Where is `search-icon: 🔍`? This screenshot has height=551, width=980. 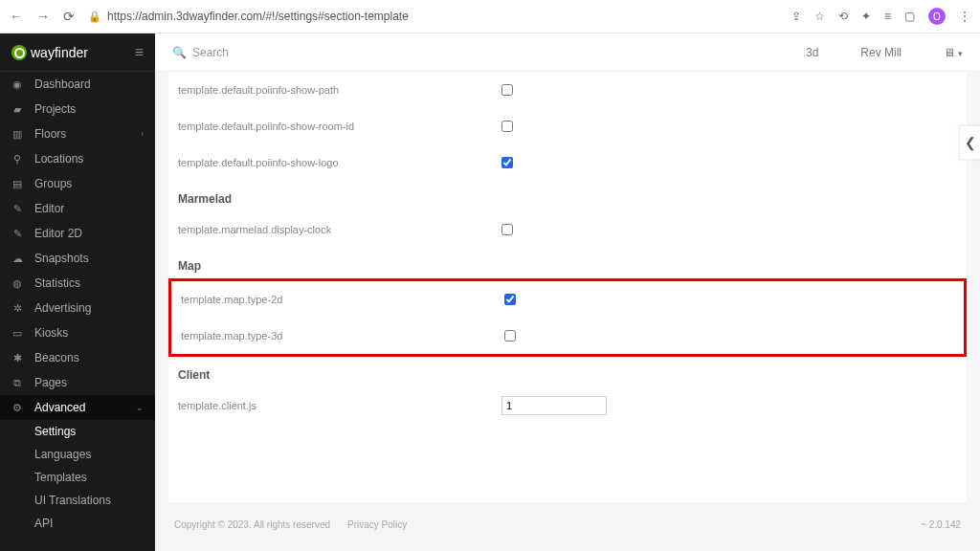 search-icon: 🔍 is located at coordinates (180, 53).